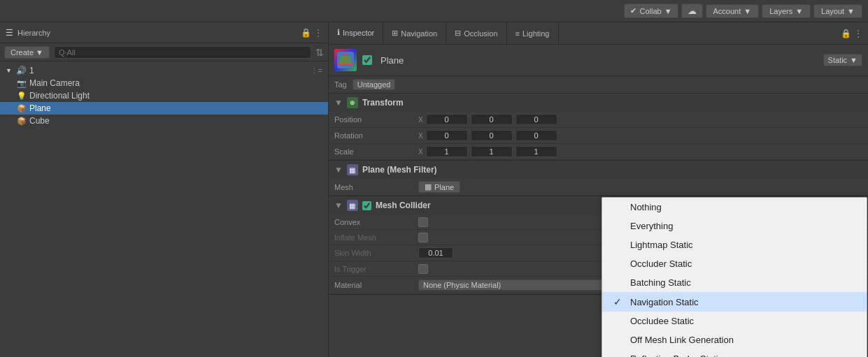 The height and width of the screenshot is (357, 868). What do you see at coordinates (852, 34) in the screenshot?
I see `tabs-lock-area: 🔒 ⋮` at bounding box center [852, 34].